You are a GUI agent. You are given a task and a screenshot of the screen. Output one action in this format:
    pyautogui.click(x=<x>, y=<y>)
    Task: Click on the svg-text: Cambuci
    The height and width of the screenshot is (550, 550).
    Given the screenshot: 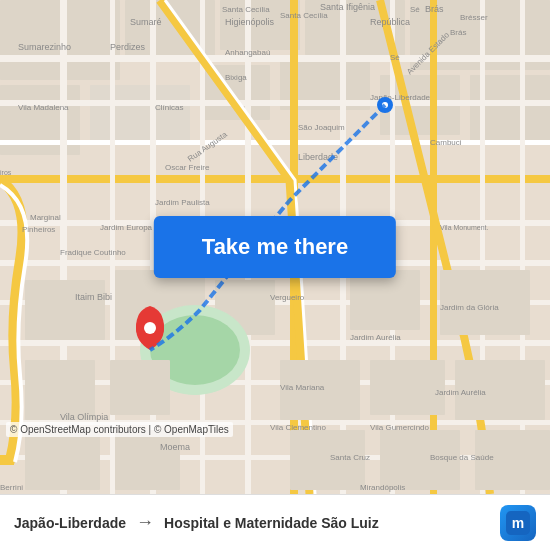 What is the action you would take?
    pyautogui.click(x=446, y=142)
    